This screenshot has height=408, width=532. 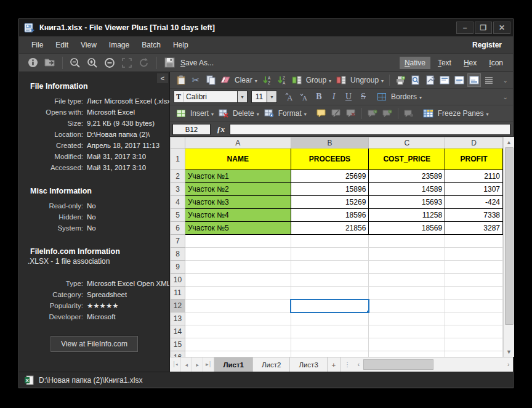 What do you see at coordinates (75, 63) in the screenshot?
I see `zoom-out-icon` at bounding box center [75, 63].